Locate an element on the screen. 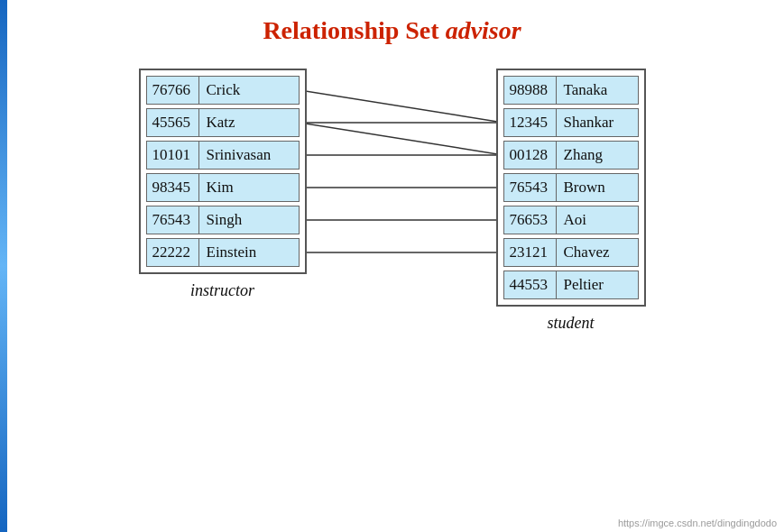  instructor-name: Einstein is located at coordinates (249, 252).